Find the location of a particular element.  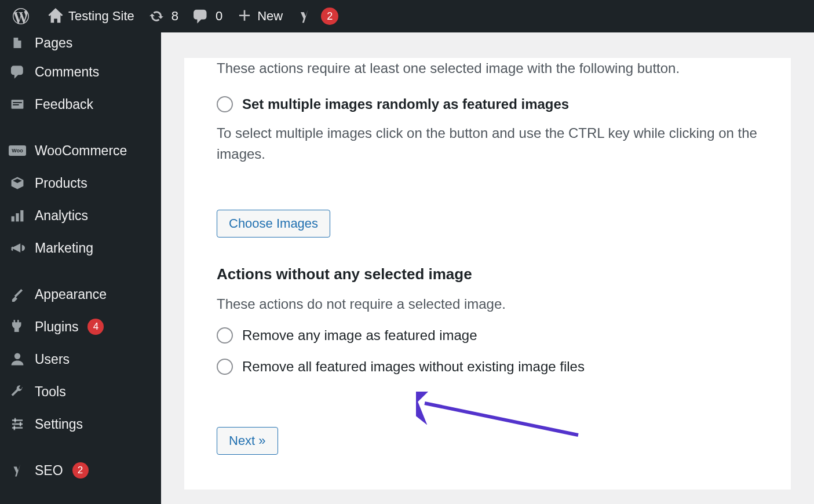

comments-icon is located at coordinates (17, 72).